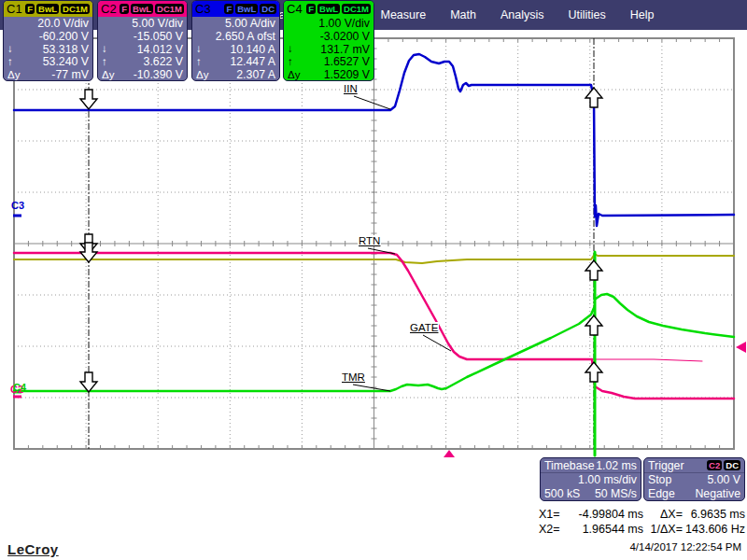 The image size is (747, 560). Describe the element at coordinates (713, 529) in the screenshot. I see `inv-dx-value: 143.606 Hz` at that location.